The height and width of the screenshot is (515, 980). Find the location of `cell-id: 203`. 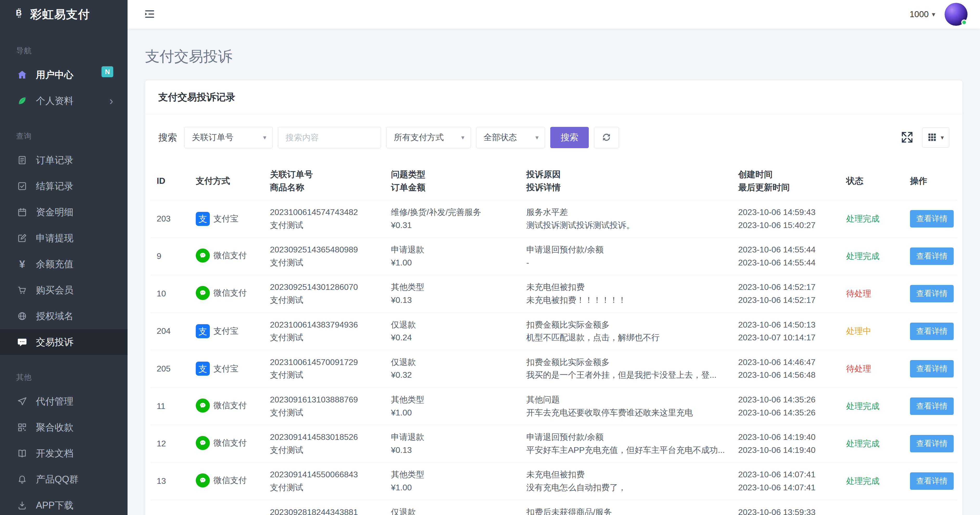

cell-id: 203 is located at coordinates (170, 219).